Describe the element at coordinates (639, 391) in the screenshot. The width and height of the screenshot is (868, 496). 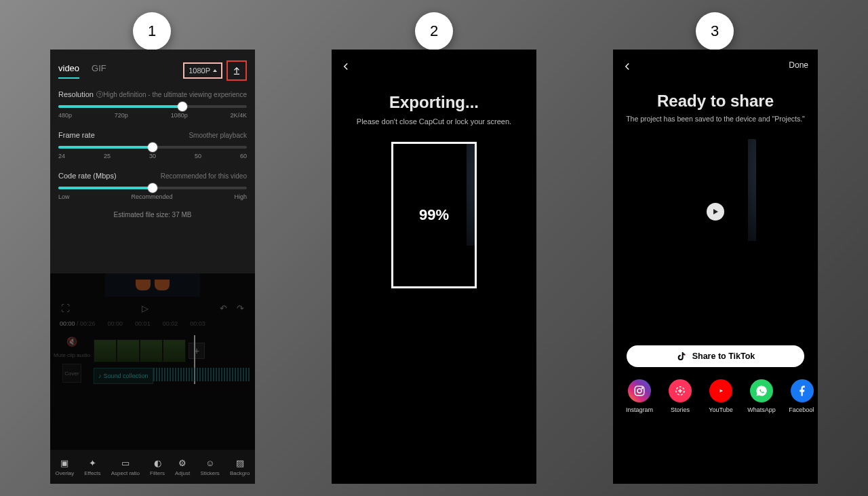
I see `ig-icon` at that location.